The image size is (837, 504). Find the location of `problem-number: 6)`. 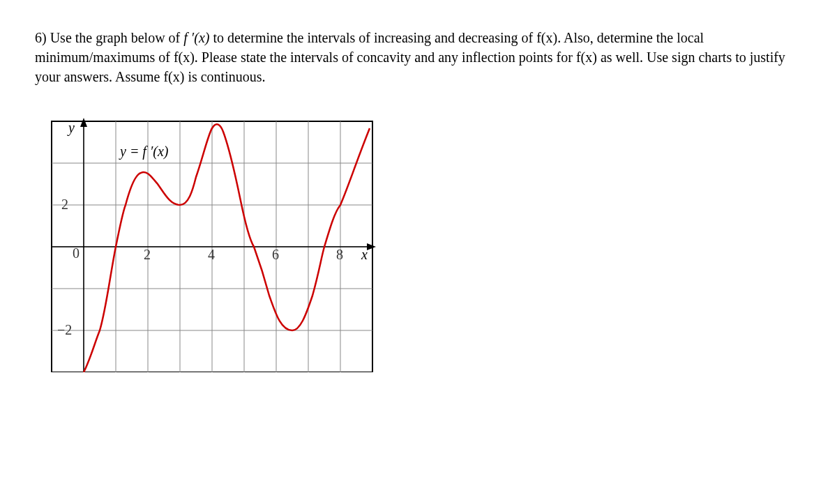

problem-number: 6) is located at coordinates (40, 38).